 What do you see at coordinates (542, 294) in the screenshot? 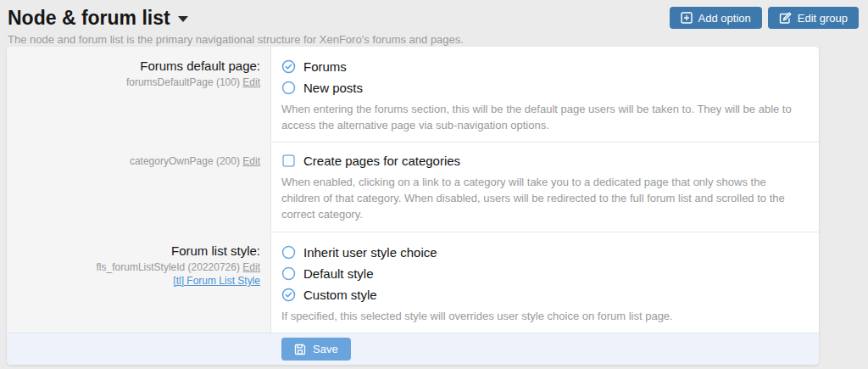
I see `radio-option-custom-style: Custom style` at bounding box center [542, 294].